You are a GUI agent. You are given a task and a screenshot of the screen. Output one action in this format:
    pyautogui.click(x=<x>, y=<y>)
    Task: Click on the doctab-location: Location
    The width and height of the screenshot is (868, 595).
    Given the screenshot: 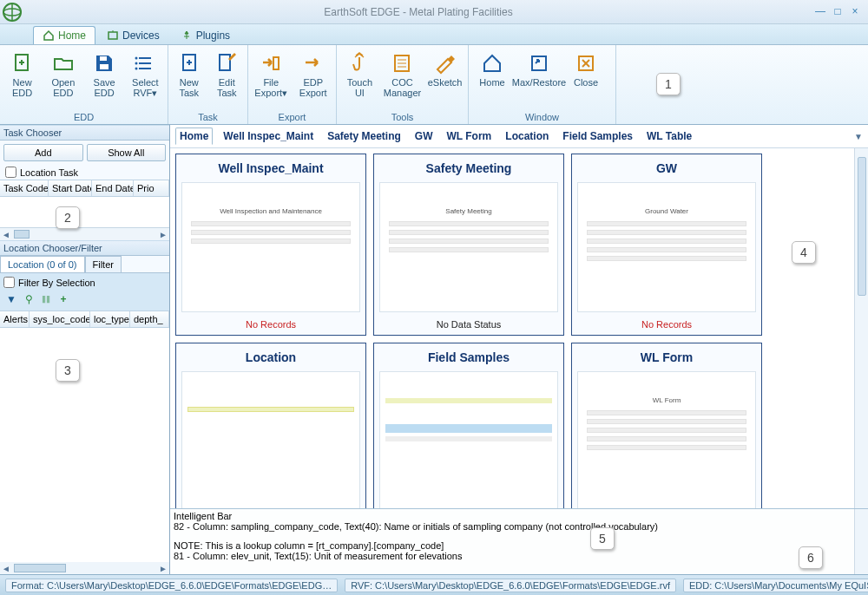 What is the action you would take?
    pyautogui.click(x=527, y=136)
    